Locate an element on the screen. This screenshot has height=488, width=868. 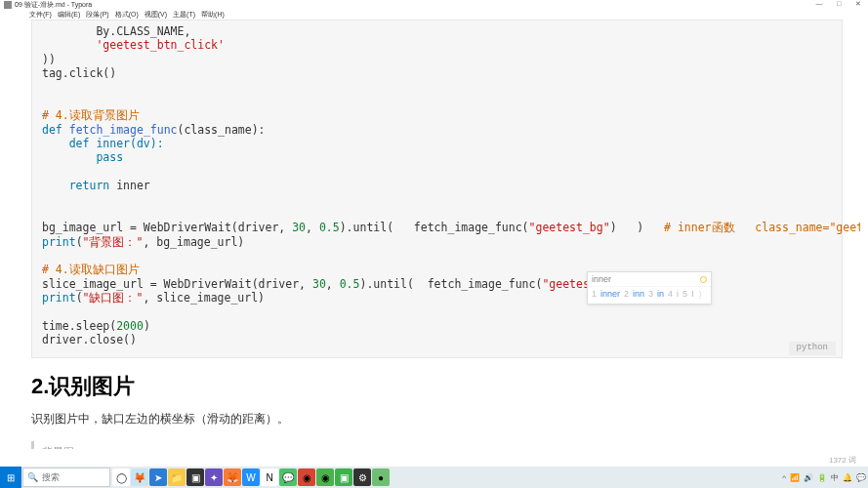
taskbar-search: 🔍 is located at coordinates (66, 477).